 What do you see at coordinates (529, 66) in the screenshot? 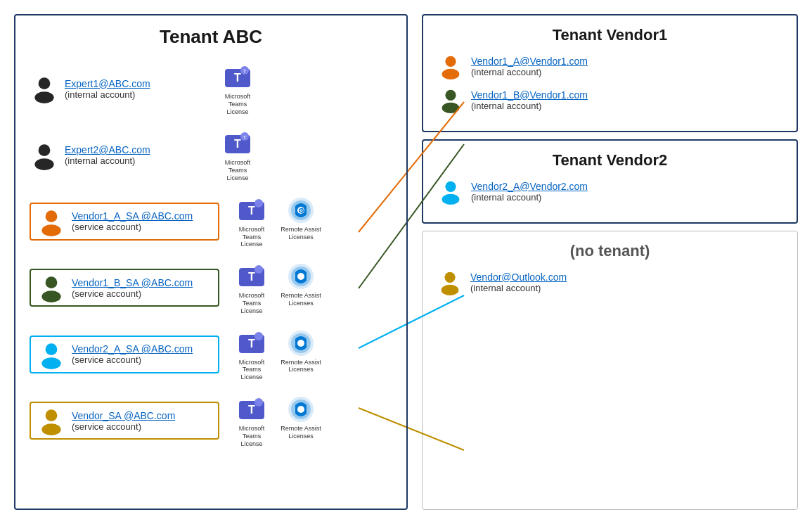
I see `vendor1a-info: Vendor1_A@Vendor1.com (internal account)` at bounding box center [529, 66].